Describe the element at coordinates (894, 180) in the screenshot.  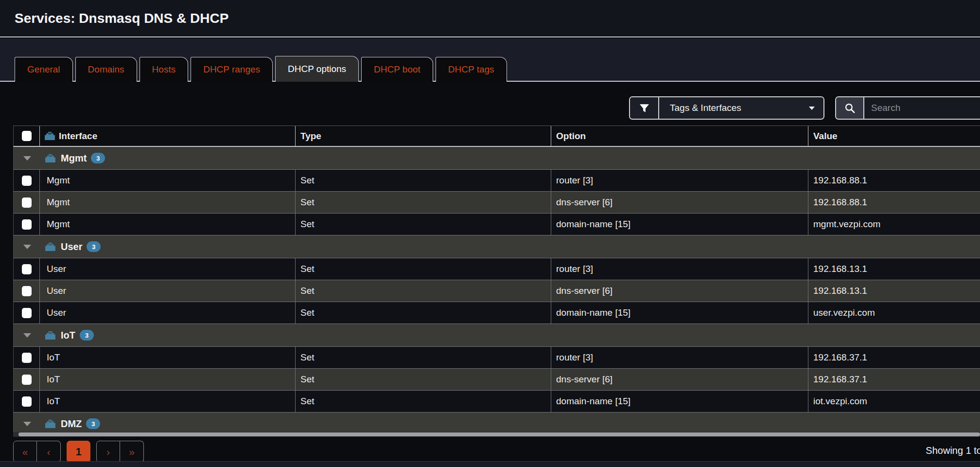
I see `cell-value: 192.168.88.1` at that location.